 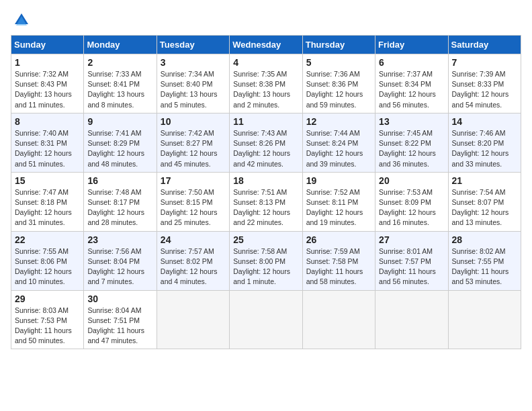 What do you see at coordinates (193, 142) in the screenshot?
I see `calendar-cell: 10Sunrise: 7:42 AMSunset: 8:27 PMDayligh…` at bounding box center [193, 142].